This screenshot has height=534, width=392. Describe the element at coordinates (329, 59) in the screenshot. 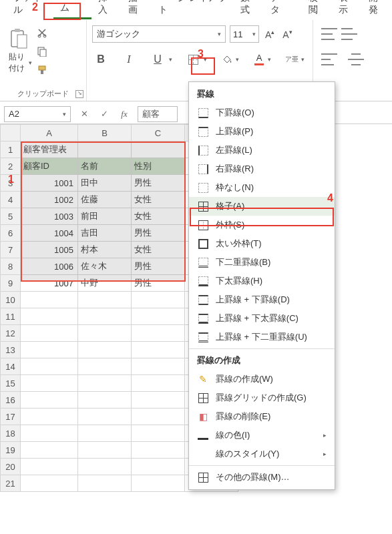

I see `align-left-button` at that location.